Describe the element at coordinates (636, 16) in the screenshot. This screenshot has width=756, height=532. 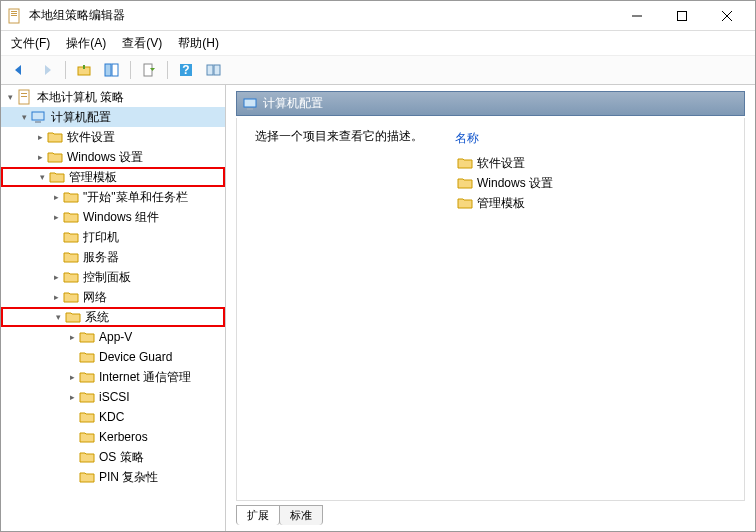
I see `minimize-button` at that location.